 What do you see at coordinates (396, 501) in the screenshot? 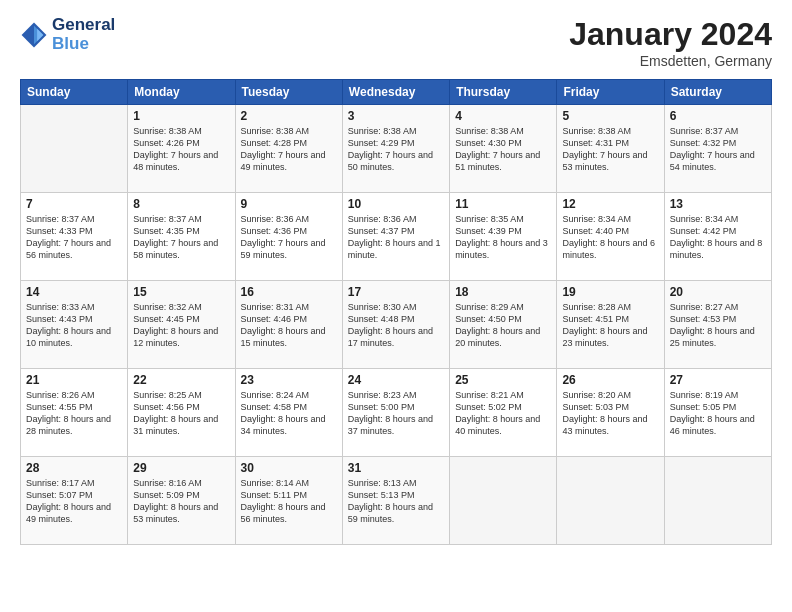
I see `calendar-week-5: 28Sunrise: 8:17 AMSunset: 5:07 PMDayligh…` at bounding box center [396, 501].